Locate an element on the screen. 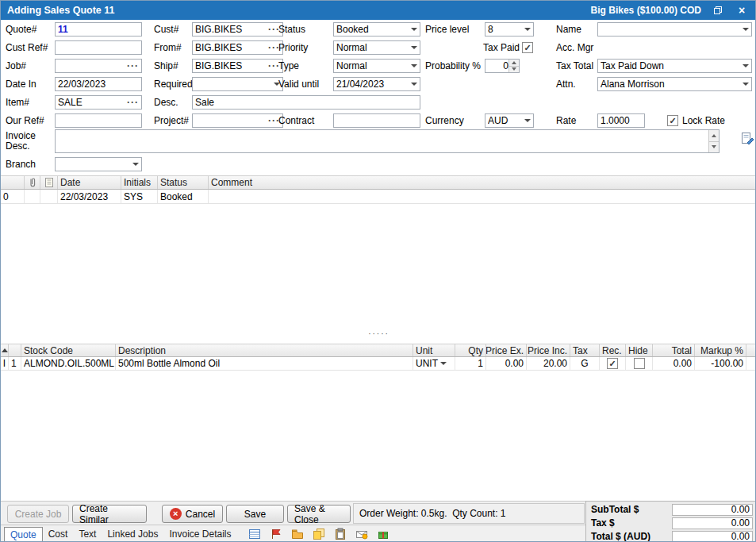 This screenshot has width=756, height=542. create-similar-button: Create Similar is located at coordinates (109, 514).